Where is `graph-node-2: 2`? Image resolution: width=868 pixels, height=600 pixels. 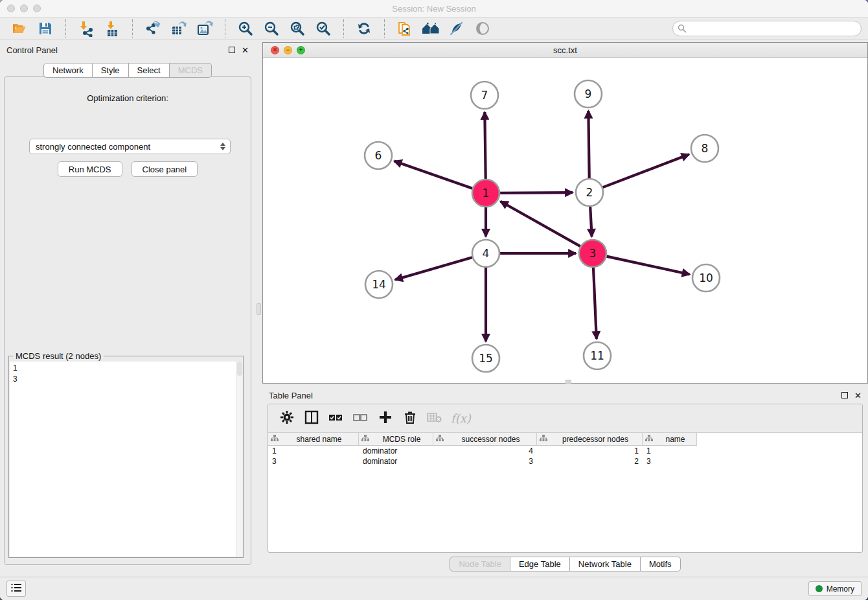
graph-node-2: 2 is located at coordinates (589, 192).